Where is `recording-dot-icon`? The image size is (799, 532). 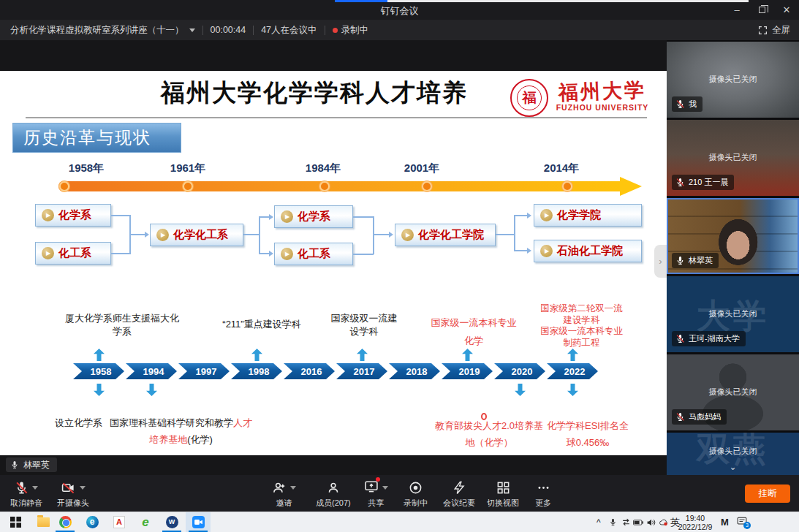
recording-dot-icon is located at coordinates (335, 31).